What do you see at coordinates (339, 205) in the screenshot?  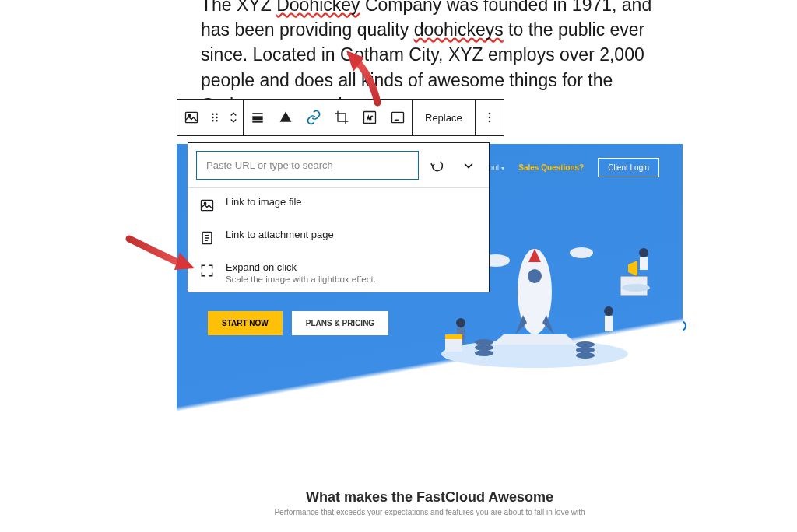 I see `link-to-image-file-option: Link to image file` at bounding box center [339, 205].